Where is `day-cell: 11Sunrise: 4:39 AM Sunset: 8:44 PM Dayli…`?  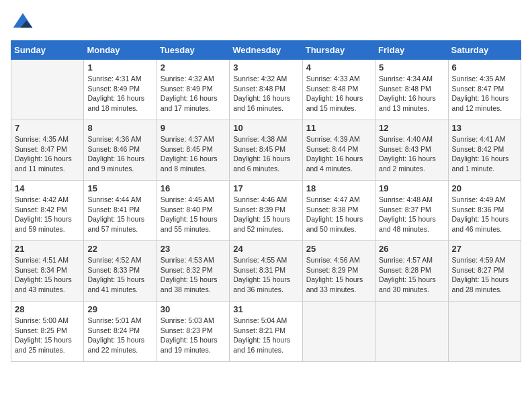 day-cell: 11Sunrise: 4:39 AM Sunset: 8:44 PM Dayli… is located at coordinates (339, 150).